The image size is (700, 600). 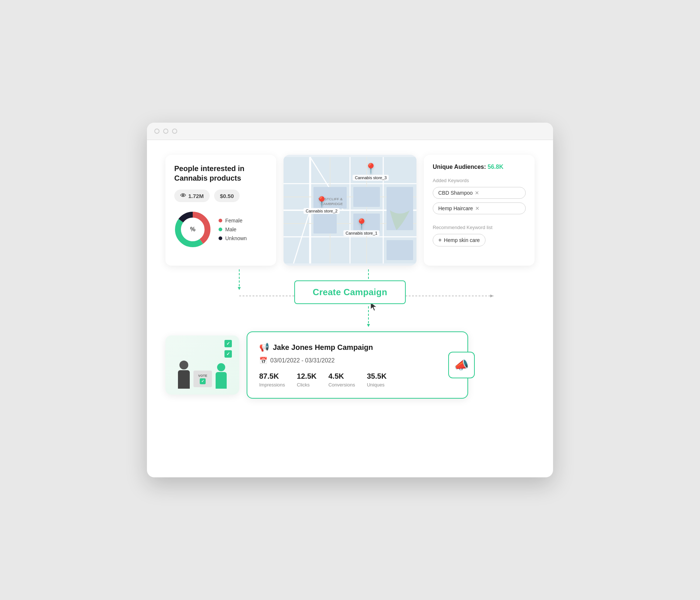 What do you see at coordinates (306, 376) in the screenshot?
I see `clicks-value: 12.5K` at bounding box center [306, 376].